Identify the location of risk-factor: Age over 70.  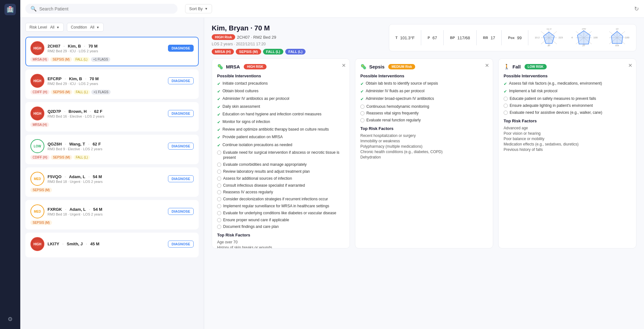
(281, 242).